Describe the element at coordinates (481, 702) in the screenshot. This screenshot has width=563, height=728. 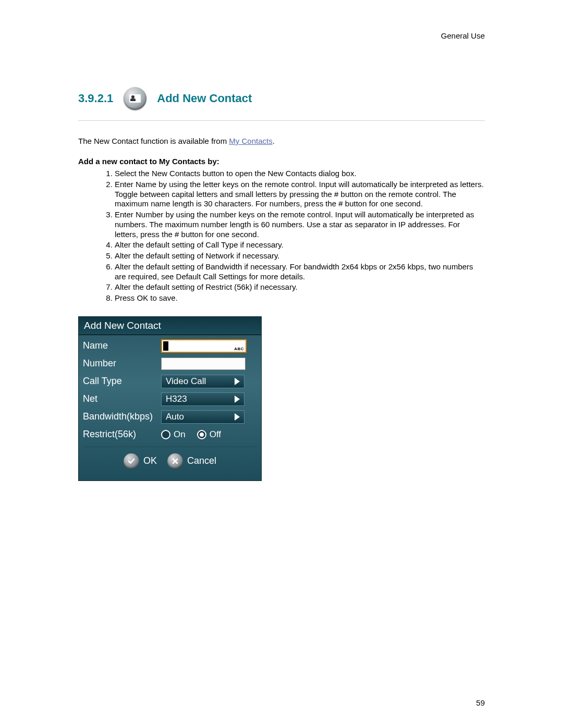
I see `page-number: 59` at that location.